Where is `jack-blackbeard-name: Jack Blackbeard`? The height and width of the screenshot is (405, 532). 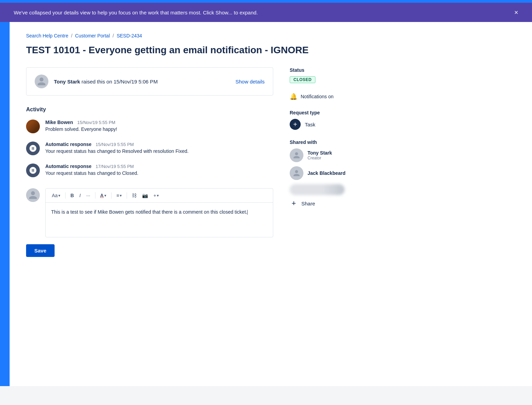 jack-blackbeard-name: Jack Blackbeard is located at coordinates (327, 173).